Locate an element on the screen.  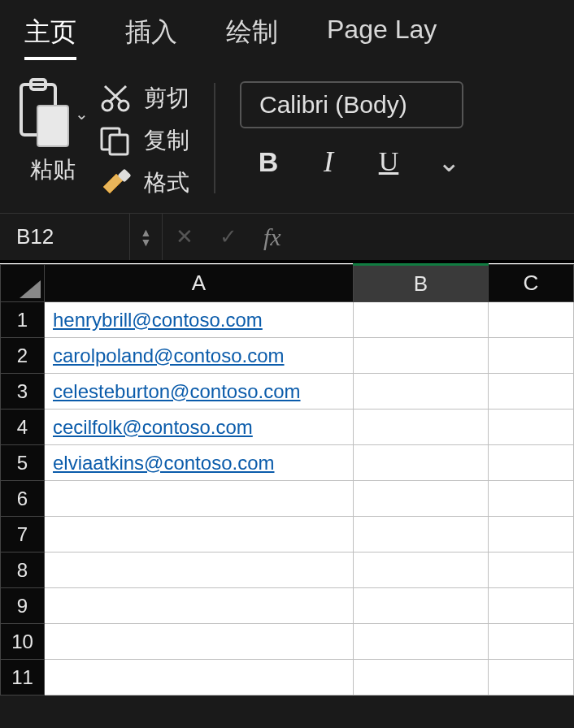
paste-label: 粘贴 is located at coordinates (53, 170).